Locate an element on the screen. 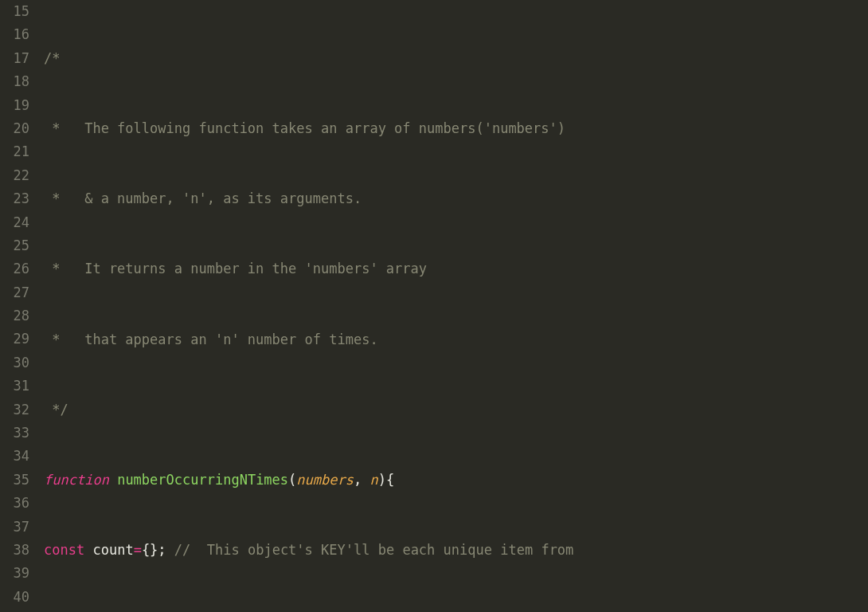 The image size is (868, 612). code-line: function numberOccurringNTimes(numbers, … is located at coordinates (456, 480).